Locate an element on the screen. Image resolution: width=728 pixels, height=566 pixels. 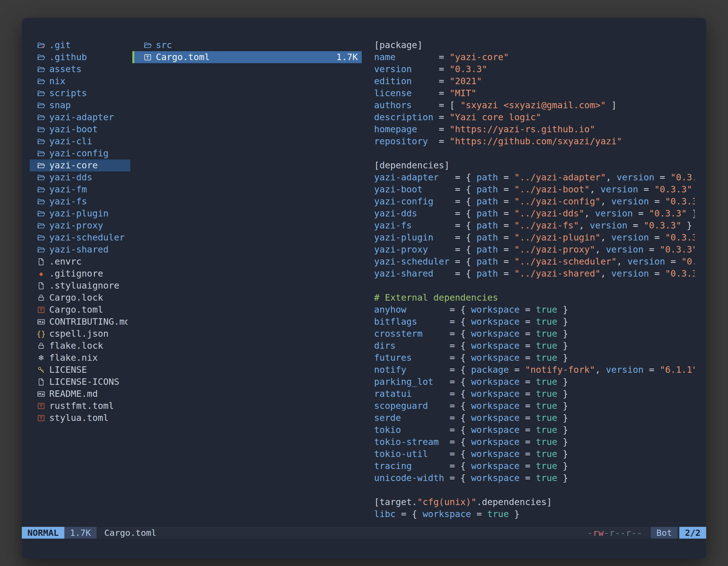
file-row: .styluaignore is located at coordinates (80, 286).